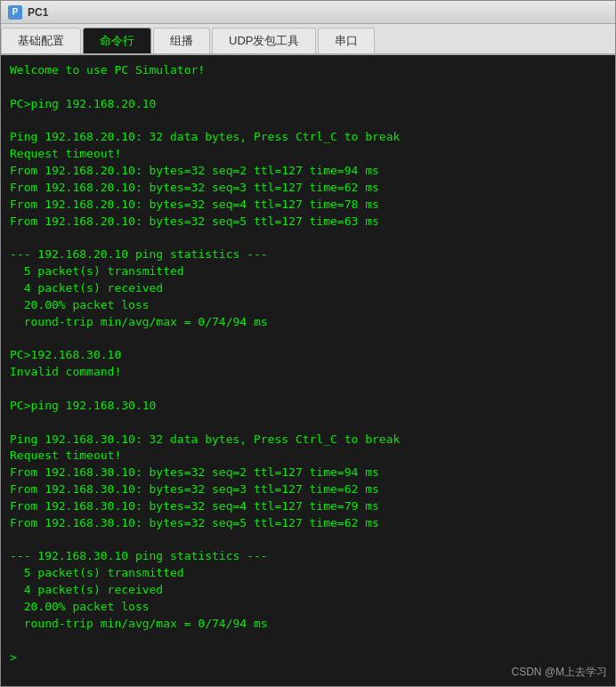 Image resolution: width=616 pixels, height=687 pixels. What do you see at coordinates (118, 41) in the screenshot?
I see `tab-command-line: 命令行` at bounding box center [118, 41].